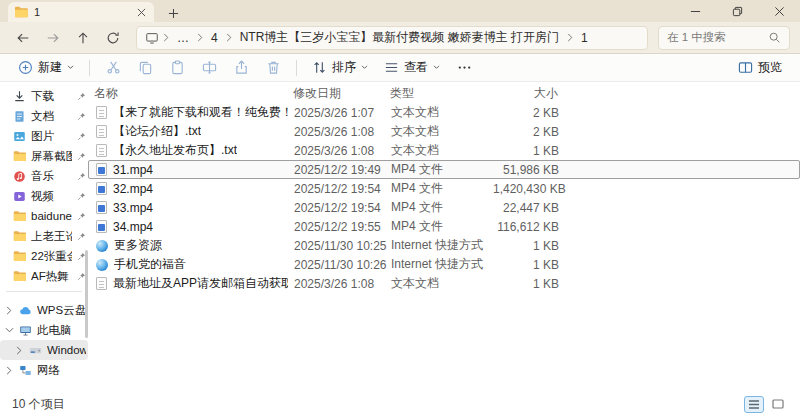 This screenshot has width=800, height=417. What do you see at coordinates (737, 11) in the screenshot?
I see `maximize-button` at bounding box center [737, 11].